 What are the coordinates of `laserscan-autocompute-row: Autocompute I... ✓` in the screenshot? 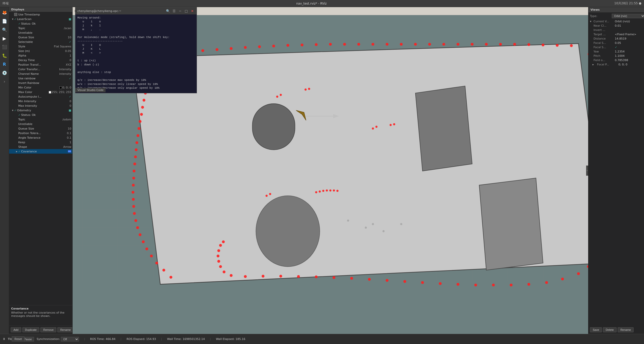 It's located at (41, 97).